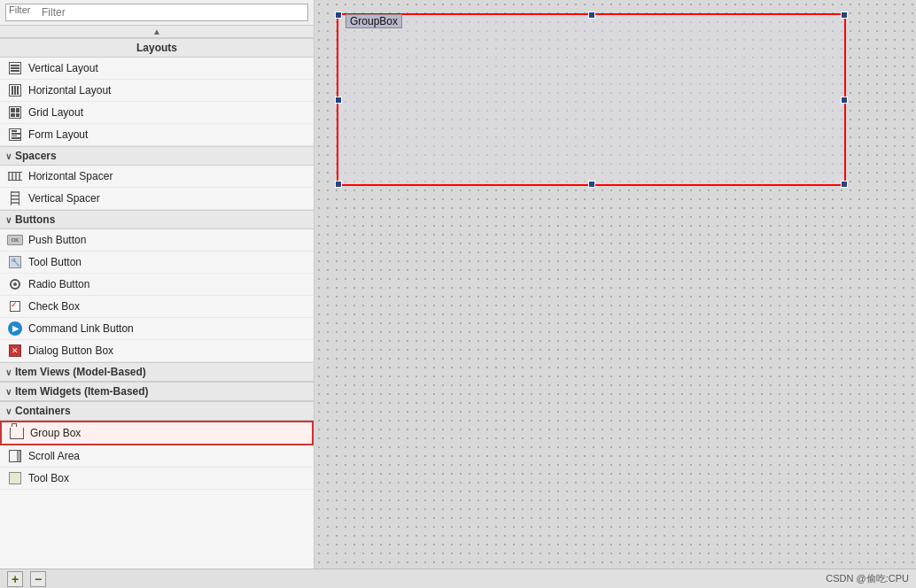 The image size is (916, 588). Describe the element at coordinates (69, 90) in the screenshot. I see `sidebar-item-label: Horizontal Layout` at that location.